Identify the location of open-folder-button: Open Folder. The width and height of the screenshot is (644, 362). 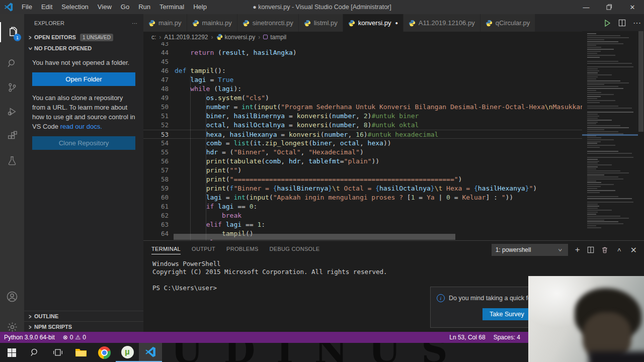
(84, 79).